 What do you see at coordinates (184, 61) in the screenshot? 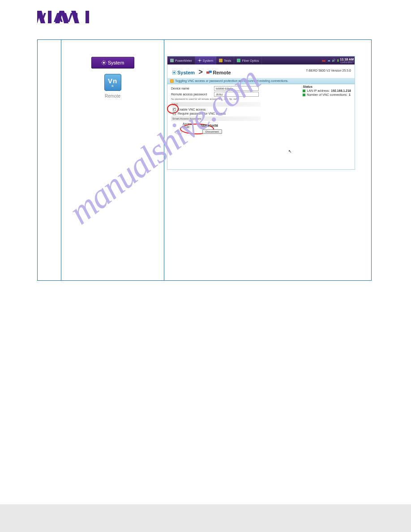
I see `tab-label: PowerMeter` at bounding box center [184, 61].